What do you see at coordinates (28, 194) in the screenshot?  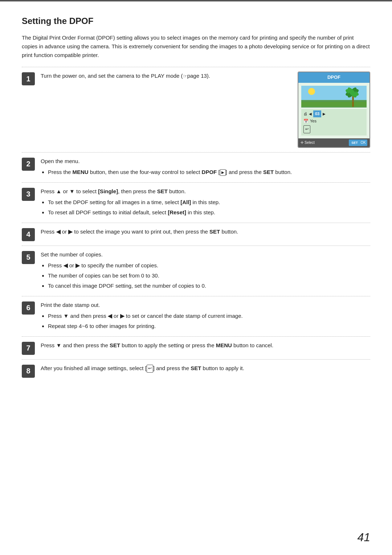 I see `step-number-3: 3` at bounding box center [28, 194].